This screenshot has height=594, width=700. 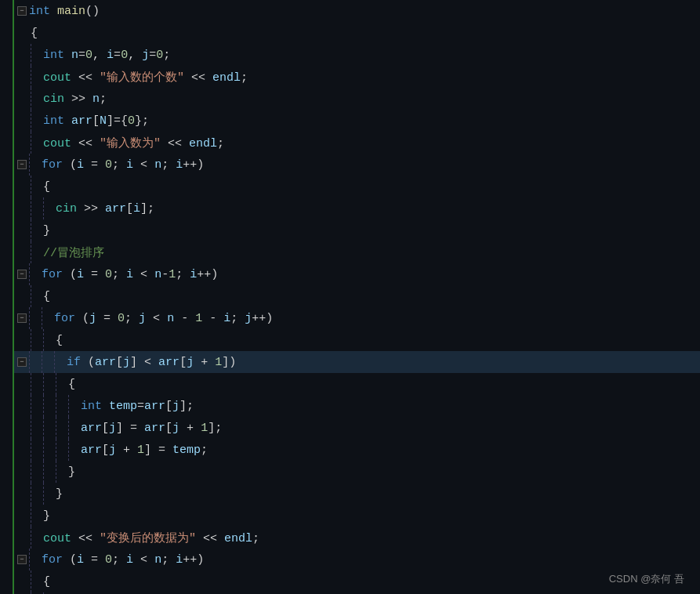 I want to click on code-line: int n=0, i=0, j=0;, so click(x=357, y=55).